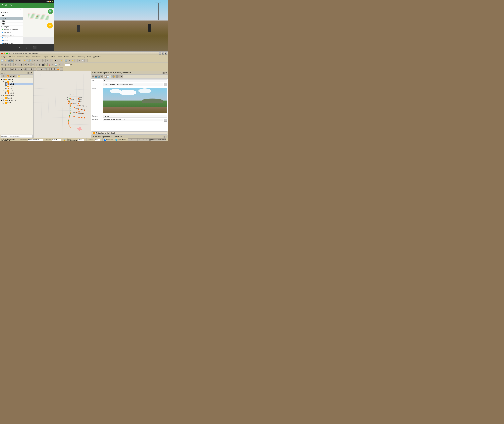 The height and width of the screenshot is (424, 504). I want to click on mobile-map-canvas: R2 R1 🔍 +, so click(38, 22).